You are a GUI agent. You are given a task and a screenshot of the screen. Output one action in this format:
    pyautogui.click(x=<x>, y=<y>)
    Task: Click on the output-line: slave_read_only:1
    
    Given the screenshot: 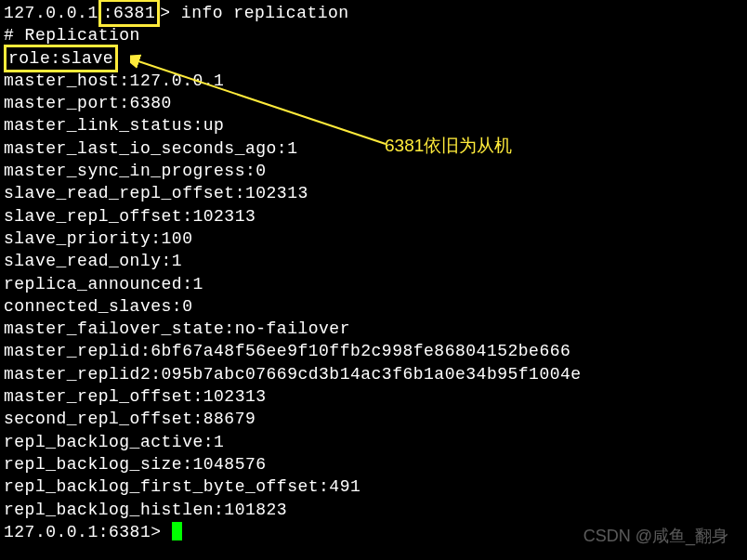 What is the action you would take?
    pyautogui.click(x=374, y=261)
    